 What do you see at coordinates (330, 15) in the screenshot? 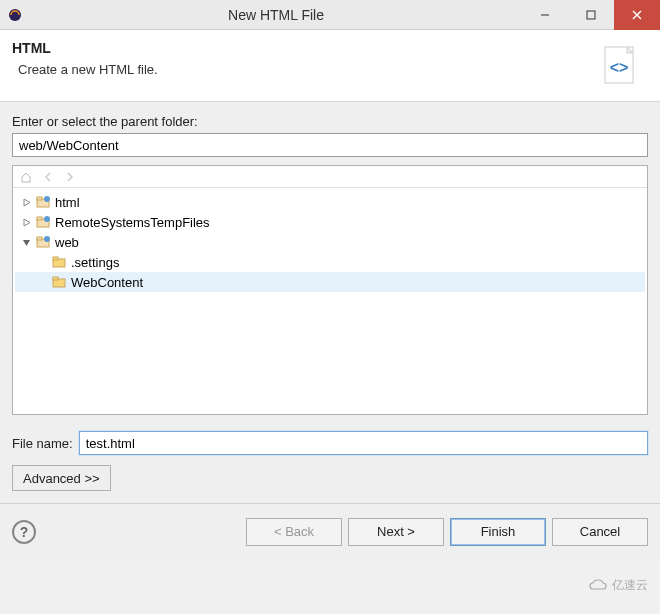
I see `titlebar: New HTML File` at bounding box center [330, 15].